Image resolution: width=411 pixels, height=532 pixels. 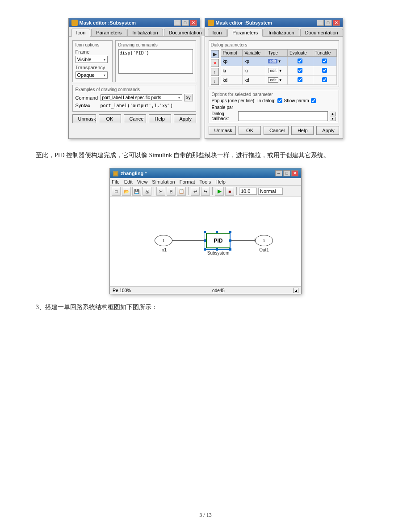 I want to click on drawing-commands-textarea: disp('PID'), so click(x=155, y=62).